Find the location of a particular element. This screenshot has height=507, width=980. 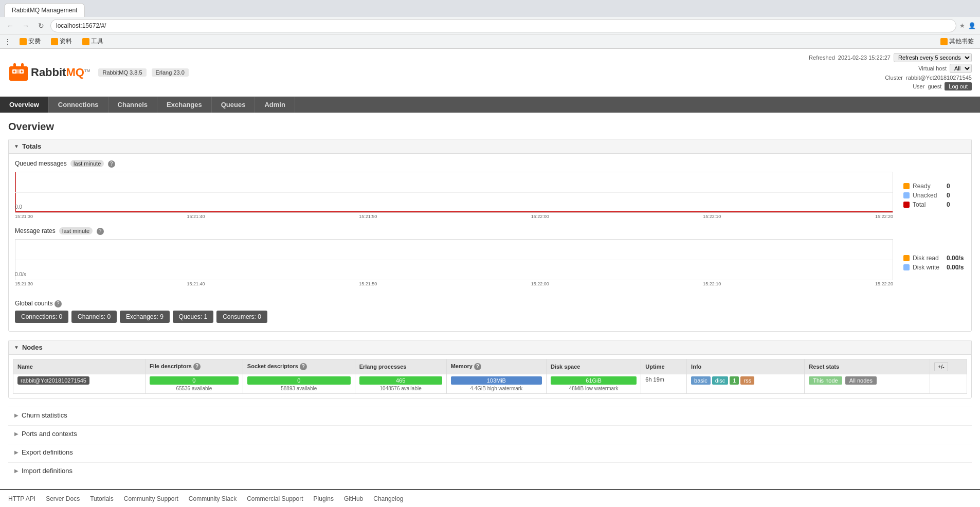

churn-statistics-label: Churn statistics is located at coordinates (44, 415).